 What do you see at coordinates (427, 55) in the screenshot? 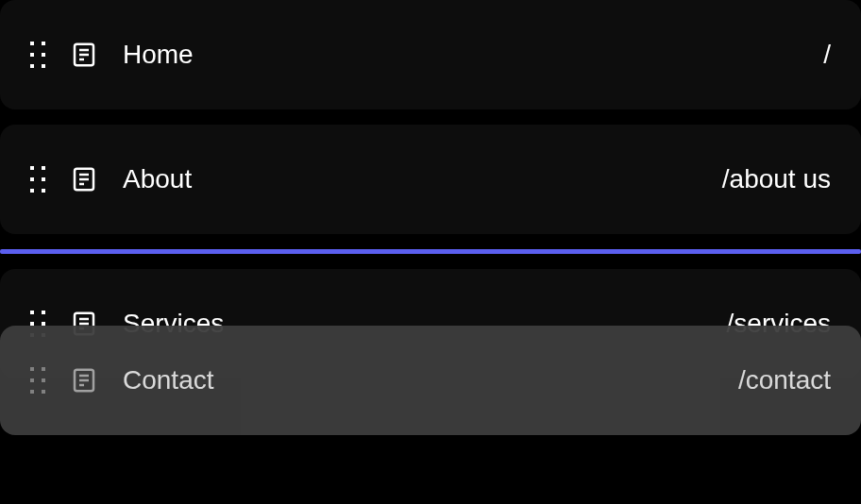
I see `nav-item-left: Home` at bounding box center [427, 55].